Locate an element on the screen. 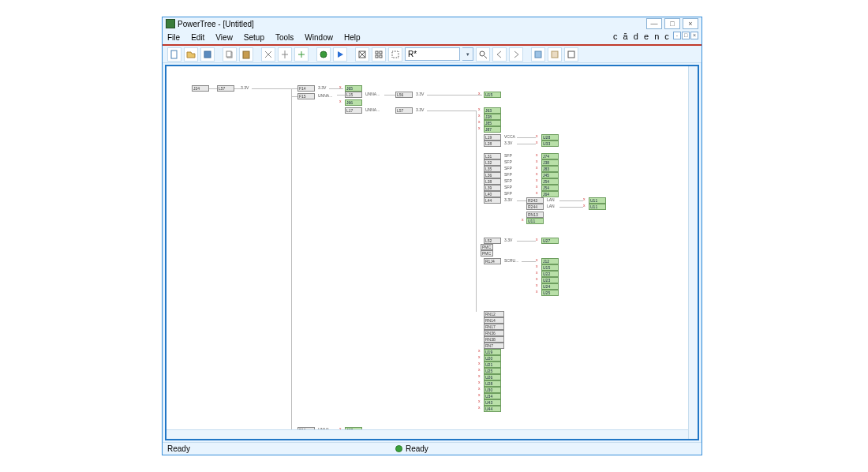 The width and height of the screenshot is (868, 472). maximize-button: □ is located at coordinates (672, 24).